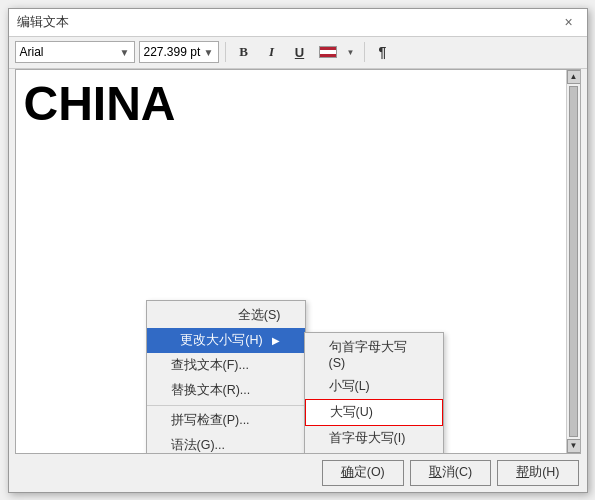 The height and width of the screenshot is (500, 595). Describe the element at coordinates (226, 316) in the screenshot. I see `menu-item-select-all: 全选(S)` at that location.